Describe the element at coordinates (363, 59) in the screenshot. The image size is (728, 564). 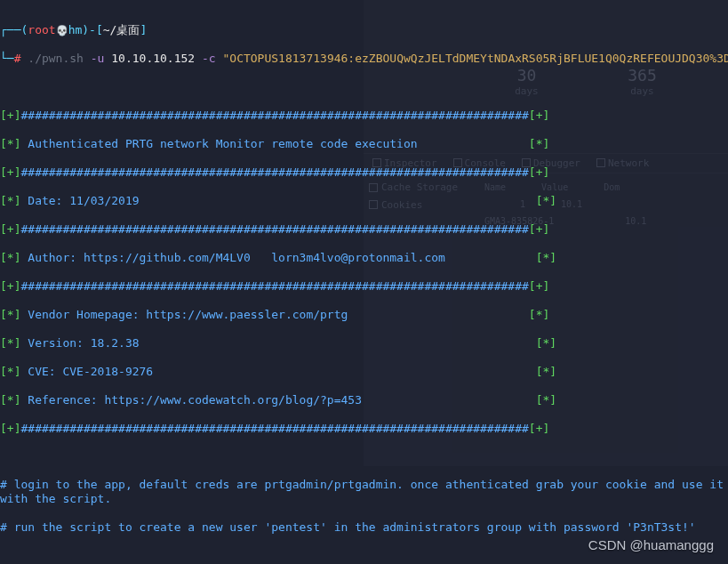
I see `command-line: └─# ./pwn.sh -u 10.10.10.152 -c "OCTOPUS…` at that location.